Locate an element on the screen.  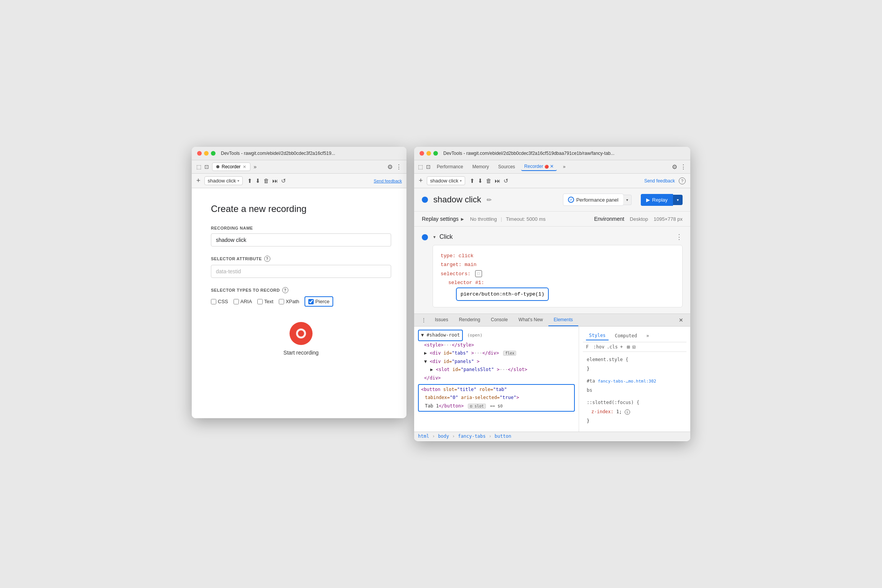
performance-panel-button: ↺ Performance panel is located at coordinates (593, 200).